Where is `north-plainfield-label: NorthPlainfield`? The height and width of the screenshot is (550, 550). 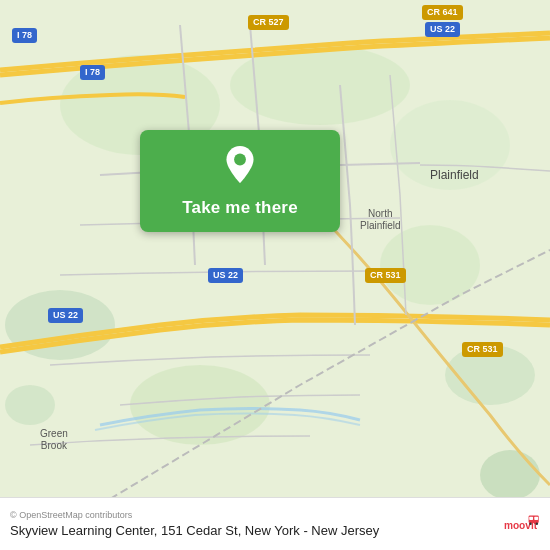
north-plainfield-label: NorthPlainfield is located at coordinates (380, 220).